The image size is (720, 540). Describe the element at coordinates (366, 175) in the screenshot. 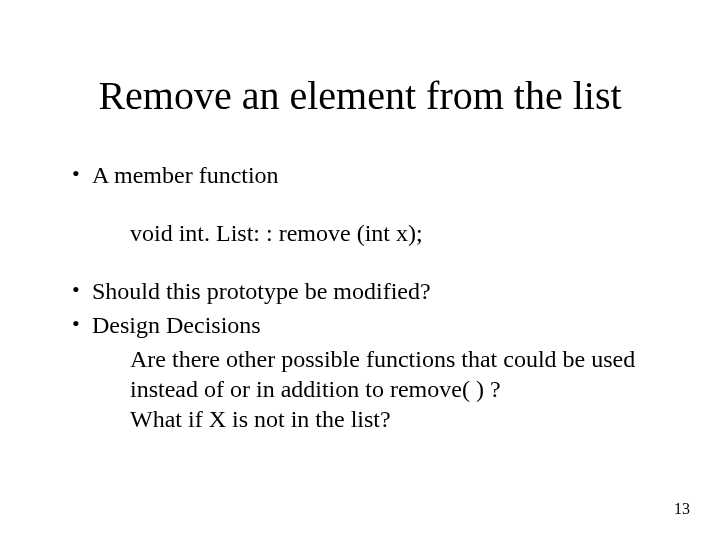

I see `bullet-item: • A member function` at that location.